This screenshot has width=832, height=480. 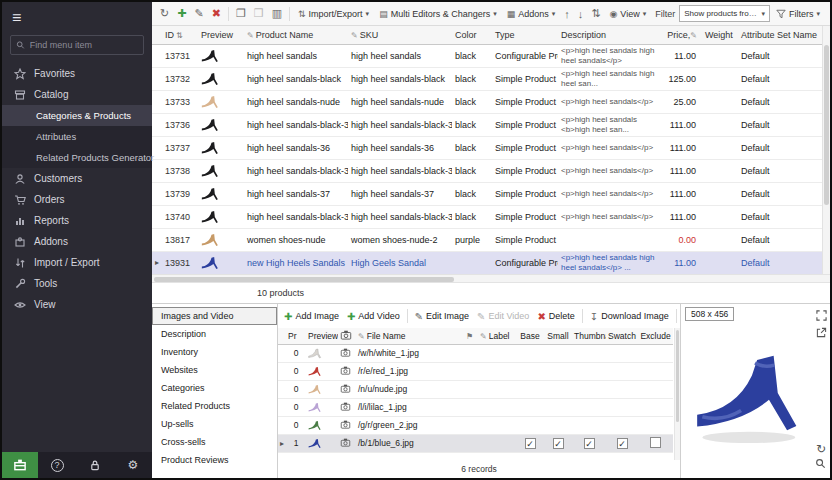 What do you see at coordinates (530, 336) in the screenshot?
I see `col-base: Base` at bounding box center [530, 336].